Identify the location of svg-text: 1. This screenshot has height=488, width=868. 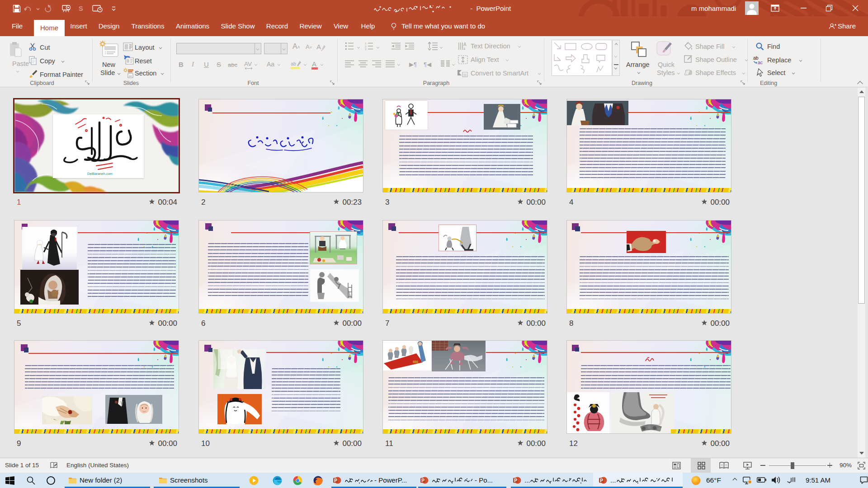
(366, 43).